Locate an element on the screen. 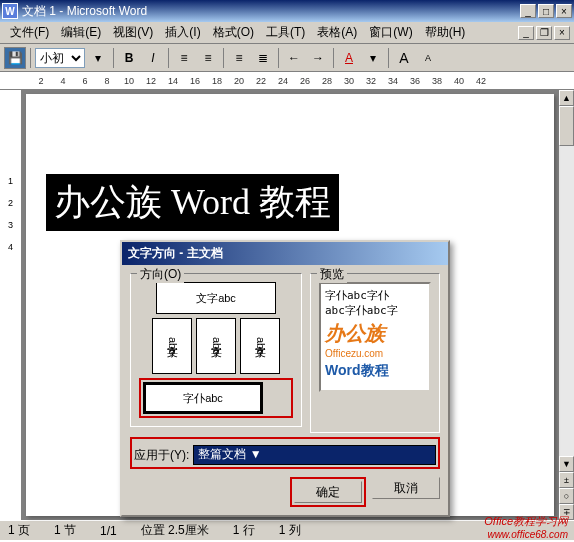  menu-file: 文件(F) is located at coordinates (30, 32).